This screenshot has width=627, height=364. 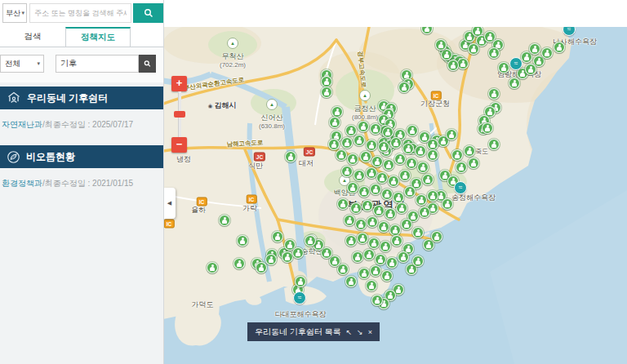 I want to click on tab-policy-map: 정책지도, so click(x=98, y=37).